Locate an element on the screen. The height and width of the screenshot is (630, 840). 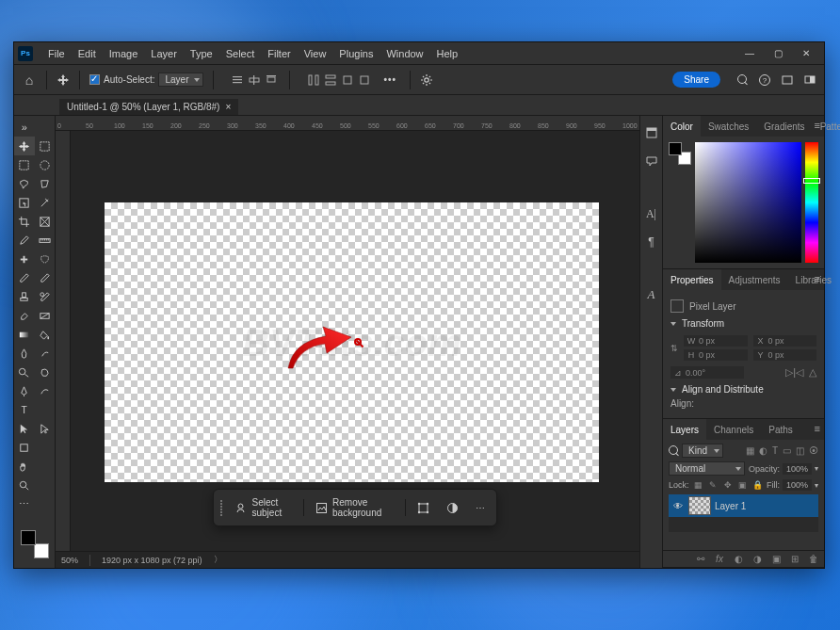
panel-tab-adjustments: Adjustments is located at coordinates (755, 280).